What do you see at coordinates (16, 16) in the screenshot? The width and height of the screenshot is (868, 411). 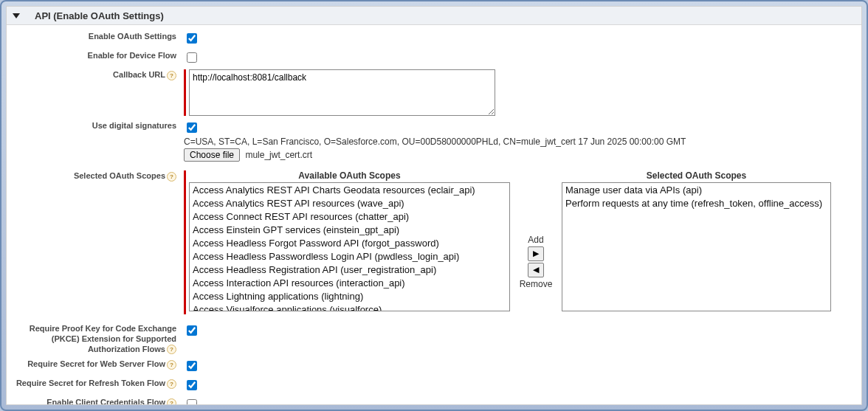 I see `collapse-icon` at bounding box center [16, 16].